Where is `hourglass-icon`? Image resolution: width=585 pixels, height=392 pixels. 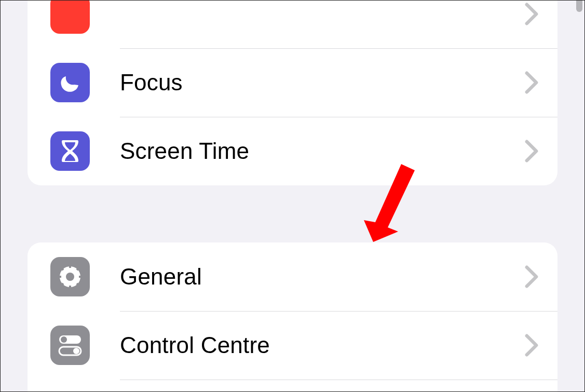
hourglass-icon is located at coordinates (70, 151).